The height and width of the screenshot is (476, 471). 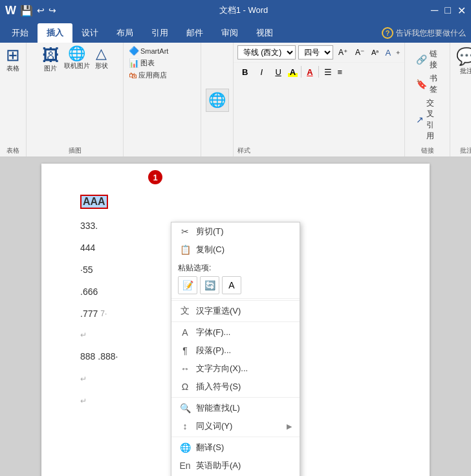 I want to click on ctx-copy: 📋 复制(C), so click(x=236, y=250).